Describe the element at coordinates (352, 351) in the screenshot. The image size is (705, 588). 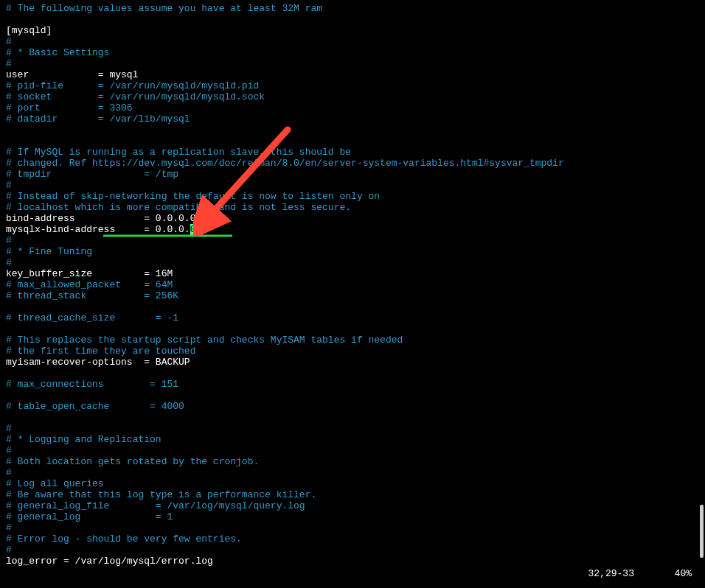
I see `editor-line: # the first time they are touched` at that location.